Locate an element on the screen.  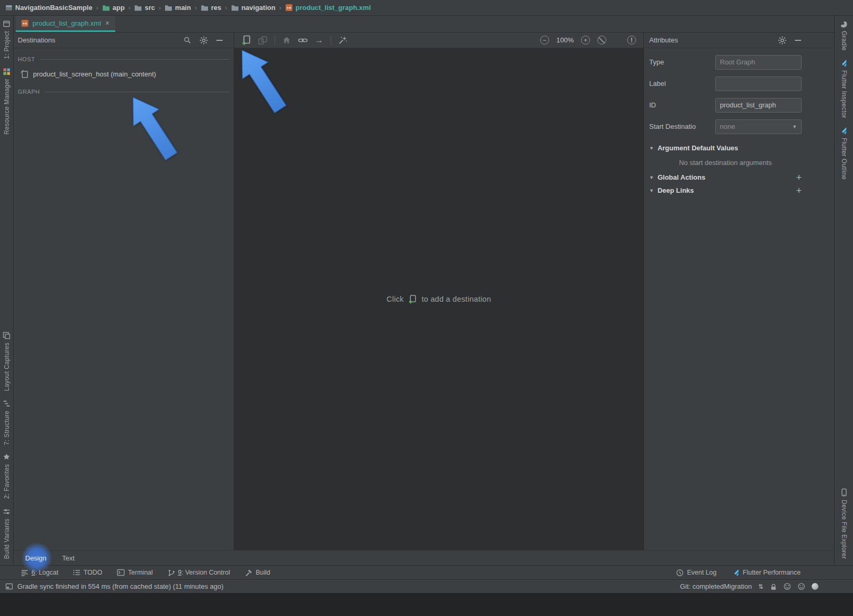
terminal-icon is located at coordinates (121, 573).